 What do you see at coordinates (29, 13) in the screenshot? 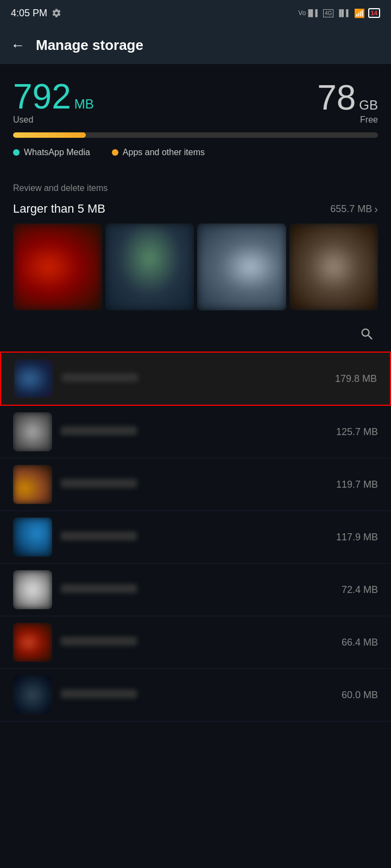
I see `time-display: 4:05 PM` at bounding box center [29, 13].